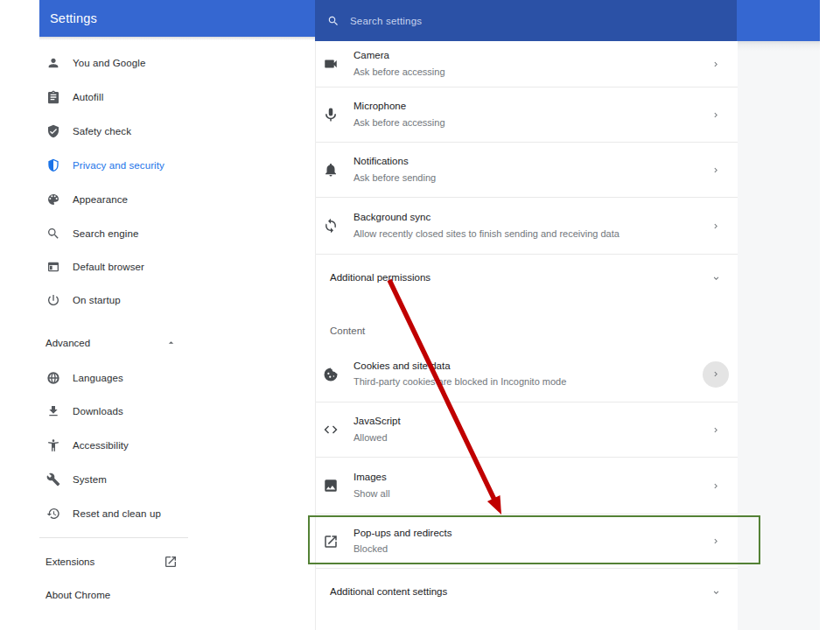  I want to click on sidebar-item-label: System, so click(89, 480).